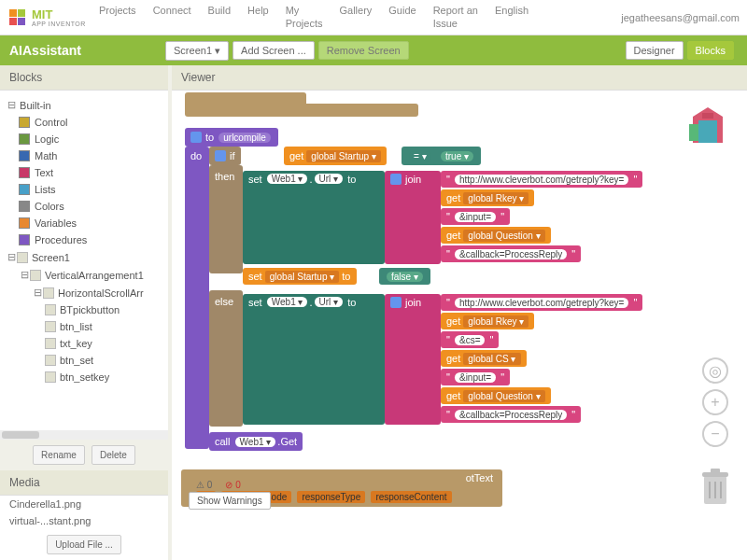 This screenshot has width=747, height=560. What do you see at coordinates (197, 50) in the screenshot?
I see `screen-dropdown: Screen1 ▾` at bounding box center [197, 50].